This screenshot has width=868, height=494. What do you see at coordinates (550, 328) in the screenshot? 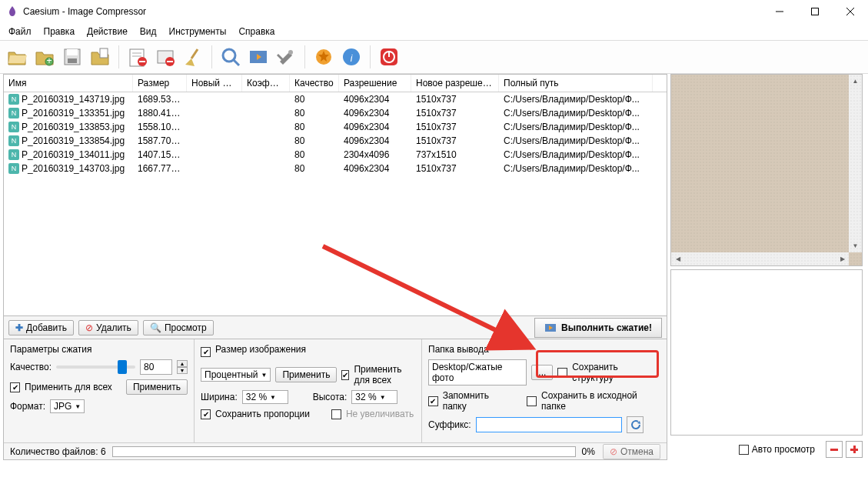
I see `compress-small-icon` at bounding box center [550, 328].